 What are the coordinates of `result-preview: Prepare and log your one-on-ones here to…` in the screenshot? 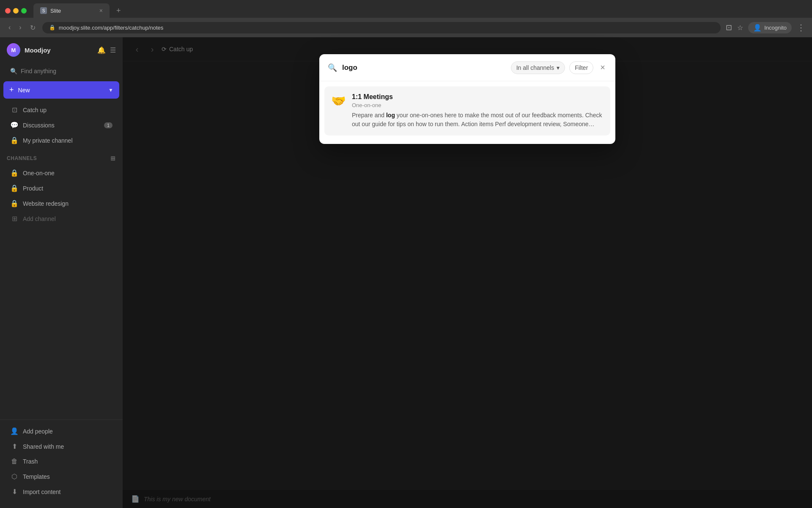 It's located at (478, 120).